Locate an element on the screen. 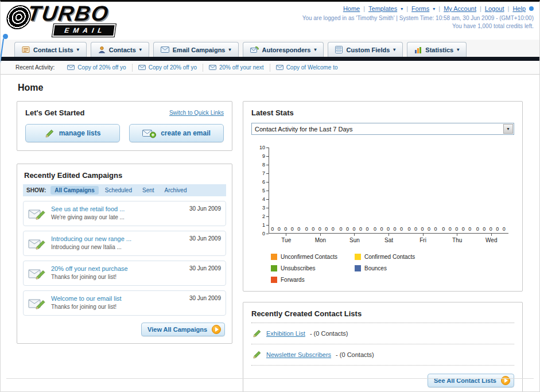  view-all-campaigns-button: View All Campaigns is located at coordinates (183, 329).